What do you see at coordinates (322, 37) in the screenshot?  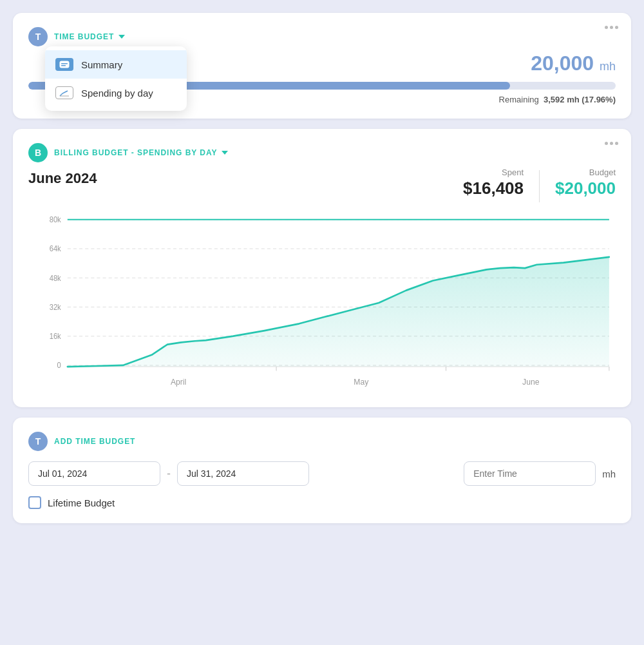 I see `time-budget-header: T TIME BUDGET` at bounding box center [322, 37].